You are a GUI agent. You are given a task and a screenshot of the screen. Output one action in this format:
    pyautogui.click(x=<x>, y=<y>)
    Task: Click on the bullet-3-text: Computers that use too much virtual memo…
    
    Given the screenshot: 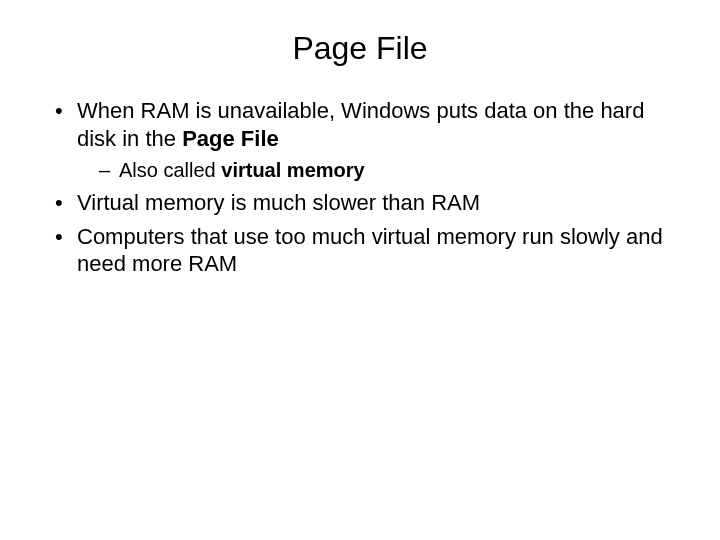 What is the action you would take?
    pyautogui.click(x=370, y=250)
    